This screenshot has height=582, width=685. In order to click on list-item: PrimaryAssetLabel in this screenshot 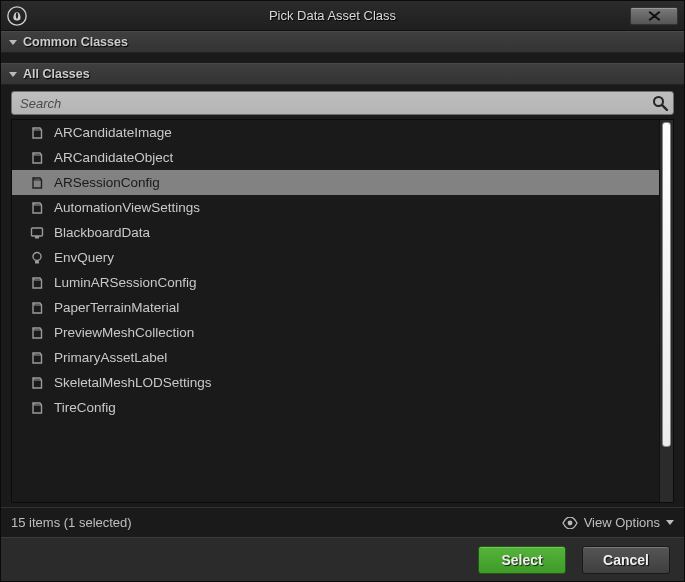, I will do `click(336, 358)`.